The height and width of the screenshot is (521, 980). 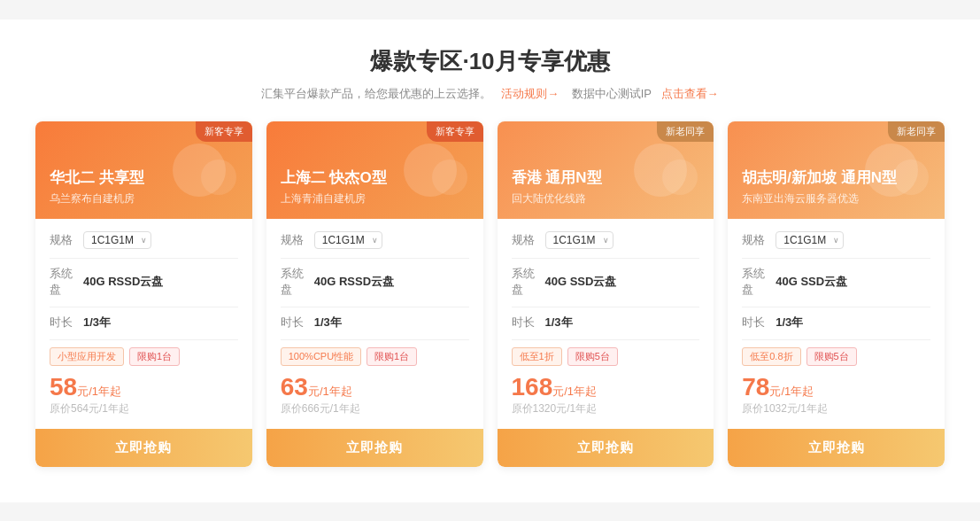 I want to click on card-body-0: 规格 1C1G1M 系统盘 40G RSSD云盘 时长 1/3年, so click(x=143, y=324).